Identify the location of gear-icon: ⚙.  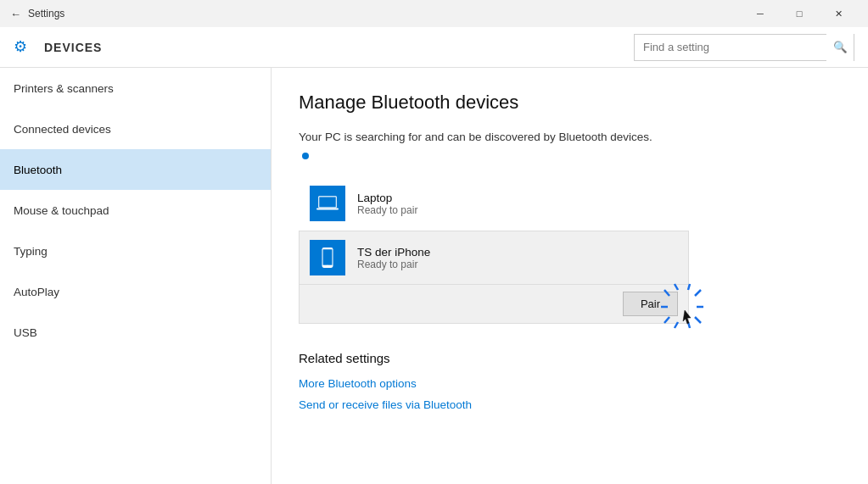
(24, 47).